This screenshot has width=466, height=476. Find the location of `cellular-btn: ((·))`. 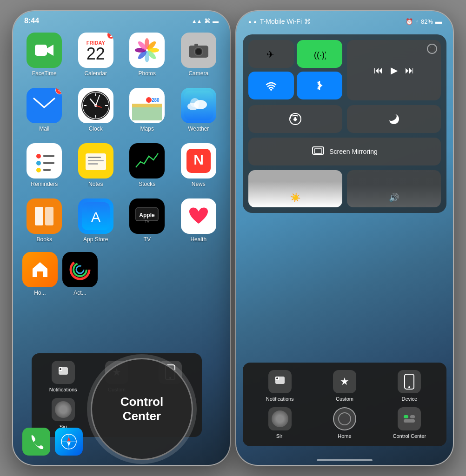

cellular-btn: ((·)) is located at coordinates (320, 54).